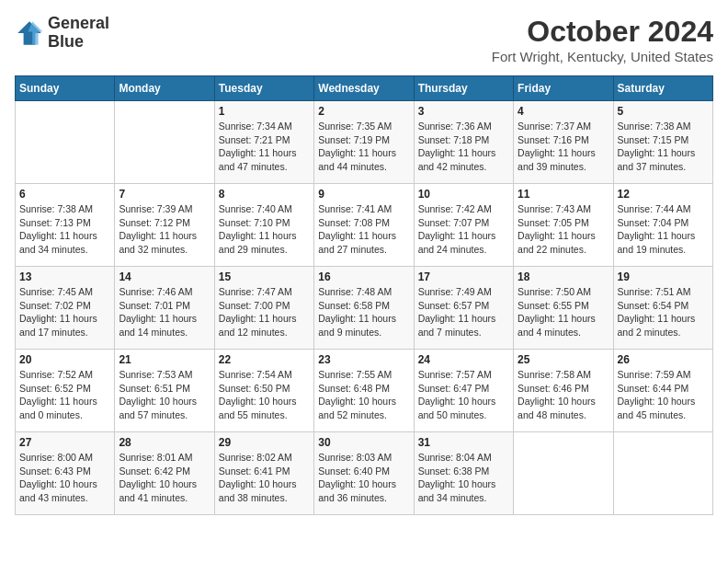 Image resolution: width=728 pixels, height=563 pixels. I want to click on calendar-cell: 1Sunrise: 7:34 AM Sunset: 7:21 PM Daylig…, so click(264, 143).